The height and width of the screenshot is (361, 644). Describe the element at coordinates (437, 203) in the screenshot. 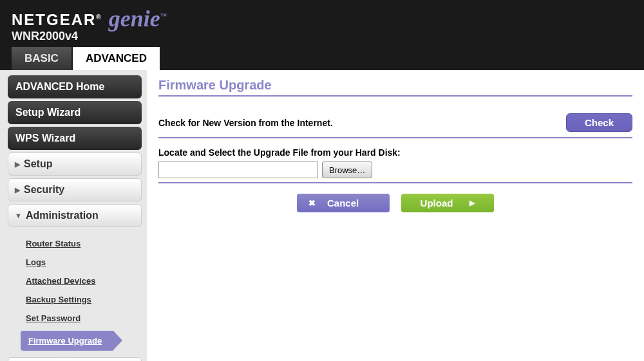

I see `upload-button-label: Upload` at that location.